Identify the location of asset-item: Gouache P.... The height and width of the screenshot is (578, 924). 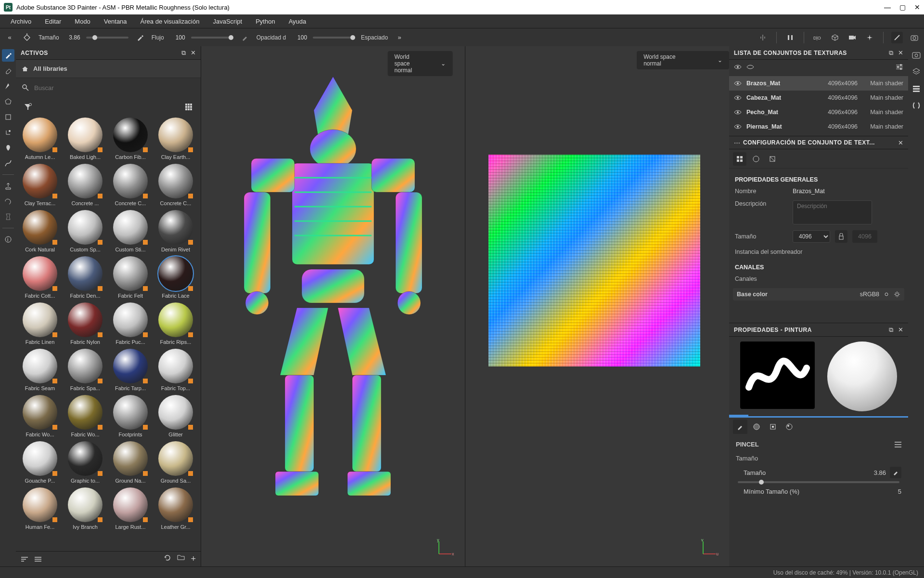
(40, 462).